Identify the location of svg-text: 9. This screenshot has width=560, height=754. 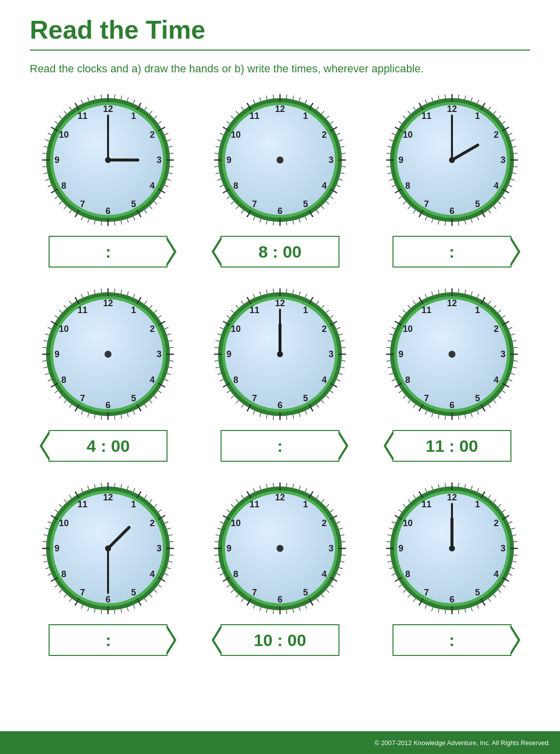
(57, 354).